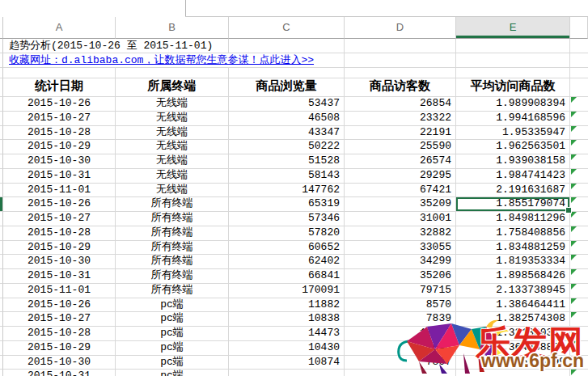 This screenshot has width=588, height=376. I want to click on column-header-c: C, so click(286, 27).